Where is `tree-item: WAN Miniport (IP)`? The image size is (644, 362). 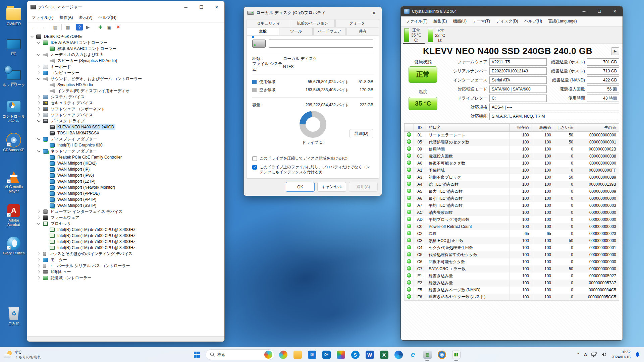
tree-item: WAN Miniport (IP) is located at coordinates (126, 169).